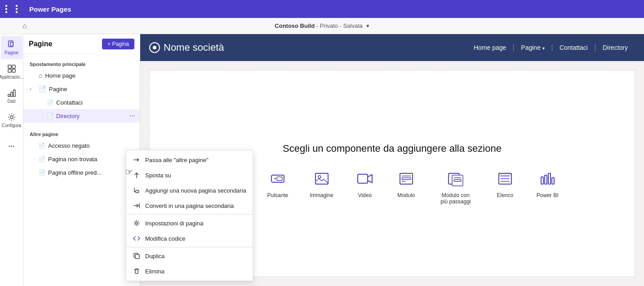  Describe the element at coordinates (190, 256) in the screenshot. I see `ctx-duplica: Duplica` at that location.